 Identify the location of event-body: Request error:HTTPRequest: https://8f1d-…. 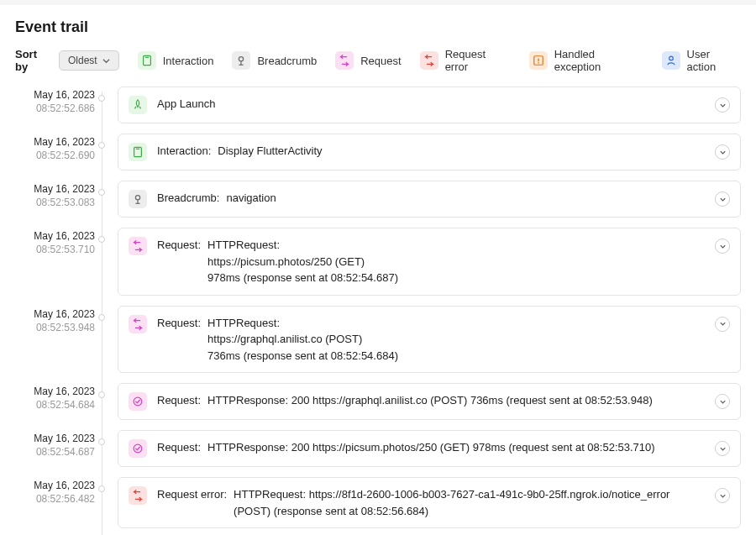
(431, 502).